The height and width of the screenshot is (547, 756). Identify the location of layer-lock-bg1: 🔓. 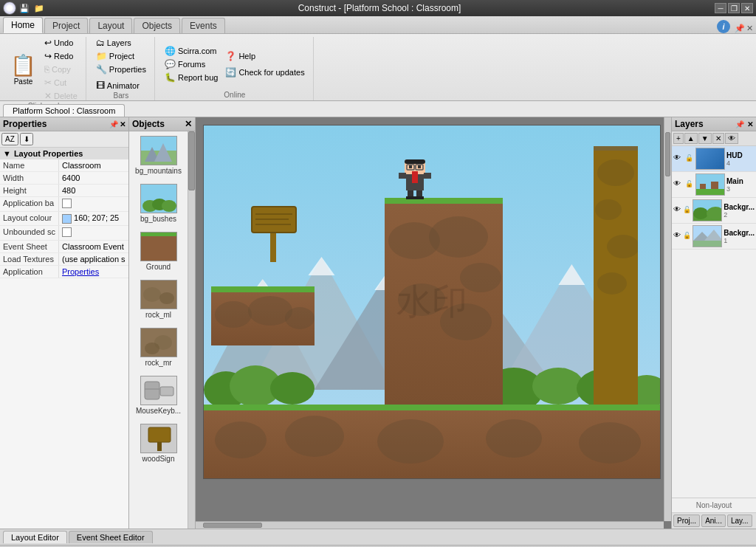
(687, 236).